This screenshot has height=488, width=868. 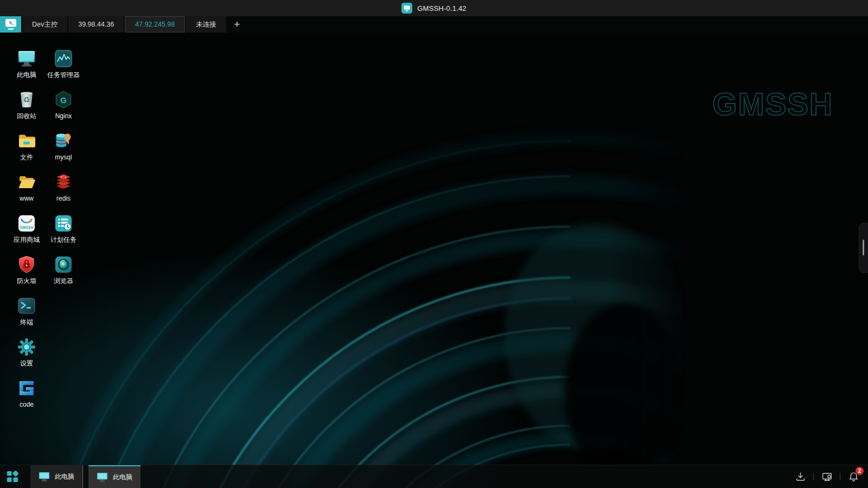 I want to click on icon-label: 此电脑, so click(x=27, y=75).